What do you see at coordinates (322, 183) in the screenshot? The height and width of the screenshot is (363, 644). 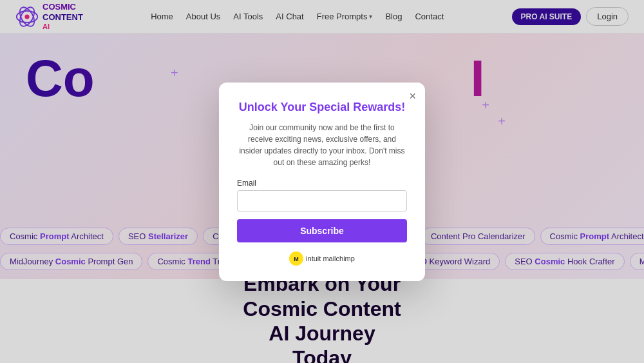 I see `email-label: Email` at bounding box center [322, 183].